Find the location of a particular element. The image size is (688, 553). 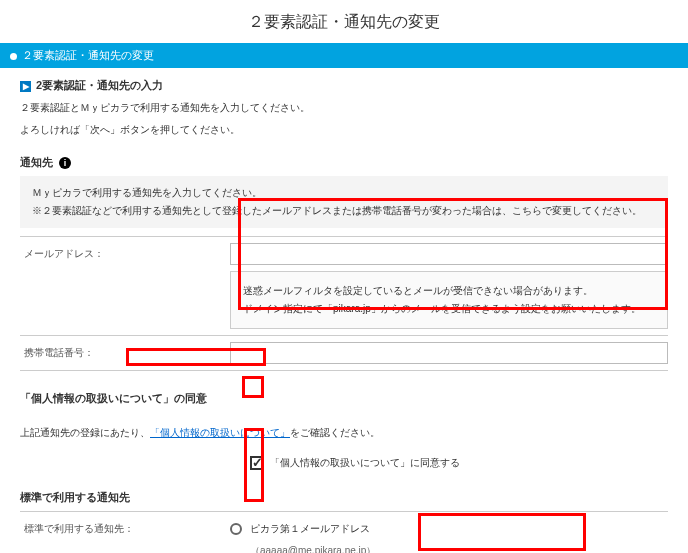

section-header-text: 2要素認証・通知先の入力 is located at coordinates (100, 85).